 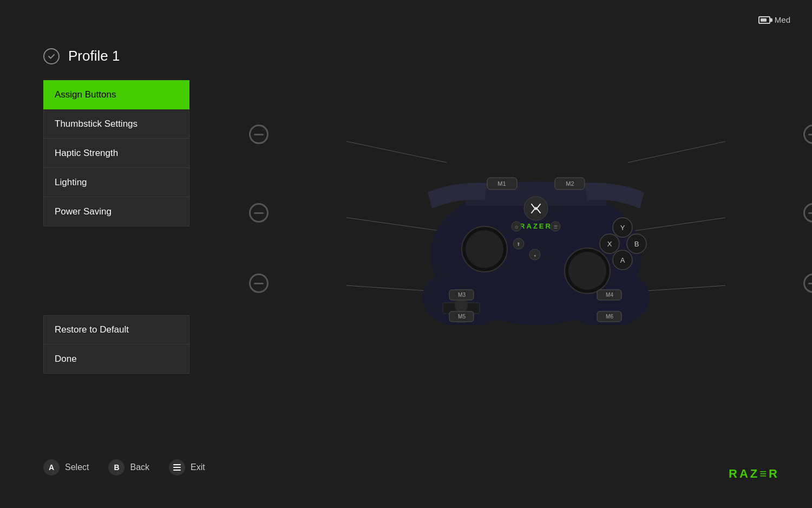 What do you see at coordinates (610, 295) in the screenshot?
I see `svg-text: M4` at bounding box center [610, 295].